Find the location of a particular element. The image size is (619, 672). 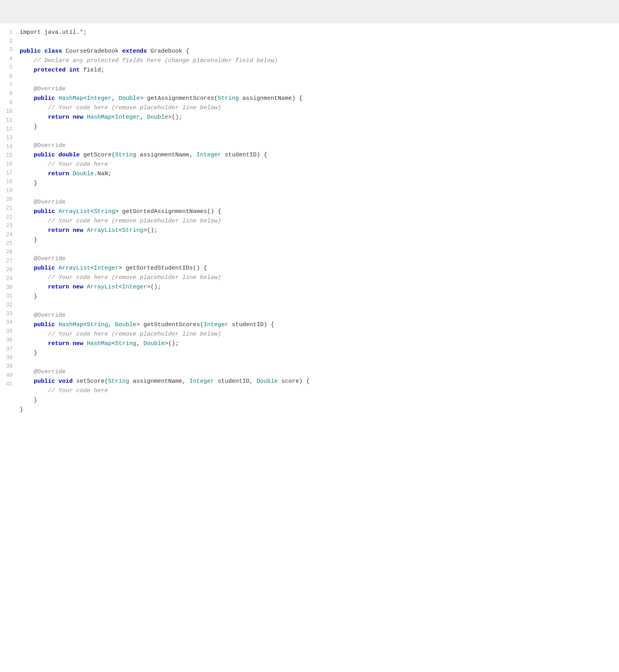

line-number: 27 is located at coordinates (9, 261).